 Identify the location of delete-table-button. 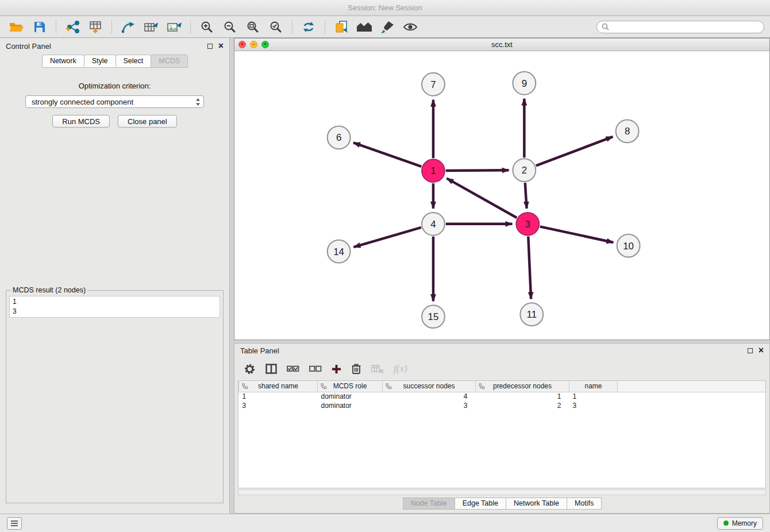
(378, 369).